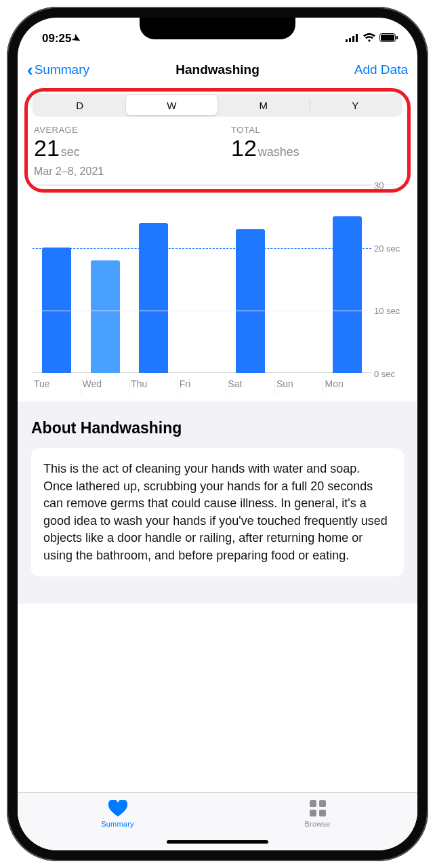 The width and height of the screenshot is (435, 868). Describe the element at coordinates (218, 842) in the screenshot. I see `home-indicator` at that location.